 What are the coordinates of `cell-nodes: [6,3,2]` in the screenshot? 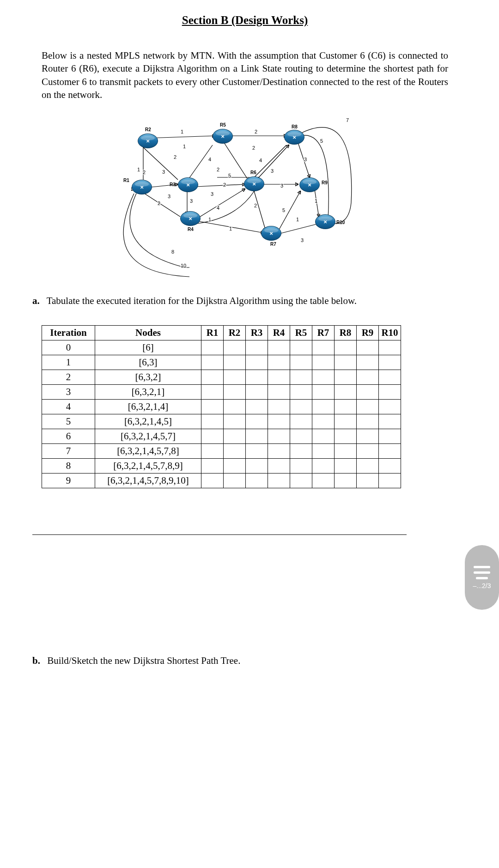 It's located at (148, 377).